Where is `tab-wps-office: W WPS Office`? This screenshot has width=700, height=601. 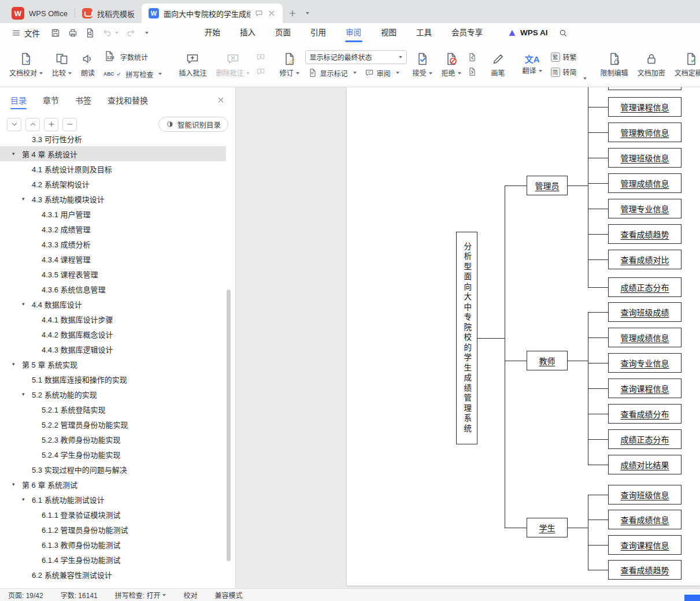
tab-wps-office: W WPS Office is located at coordinates (39, 13).